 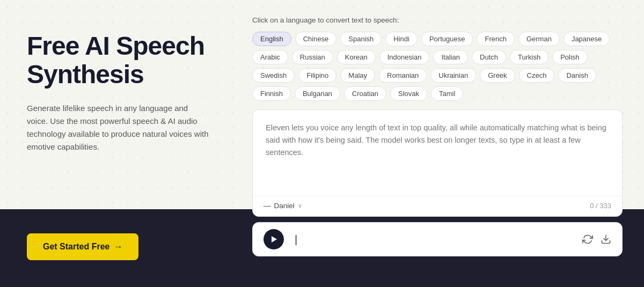 What do you see at coordinates (361, 39) in the screenshot?
I see `language-tag-spanish: Spanish` at bounding box center [361, 39].